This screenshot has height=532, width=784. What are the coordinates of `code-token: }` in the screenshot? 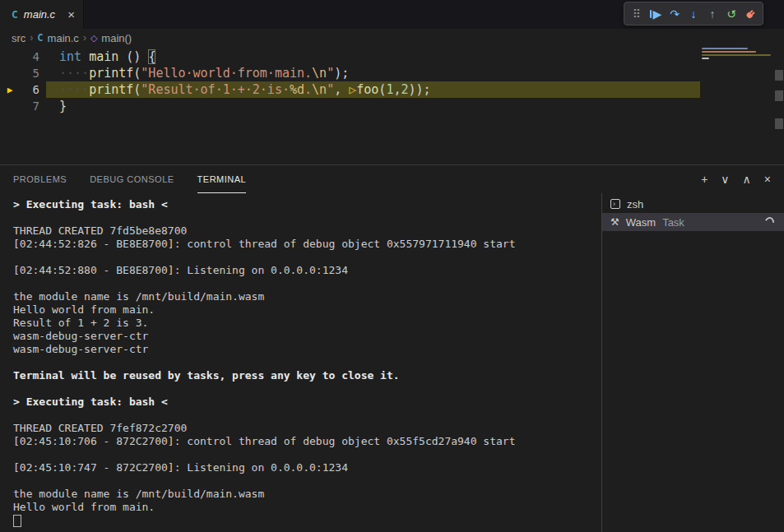 It's located at (63, 106).